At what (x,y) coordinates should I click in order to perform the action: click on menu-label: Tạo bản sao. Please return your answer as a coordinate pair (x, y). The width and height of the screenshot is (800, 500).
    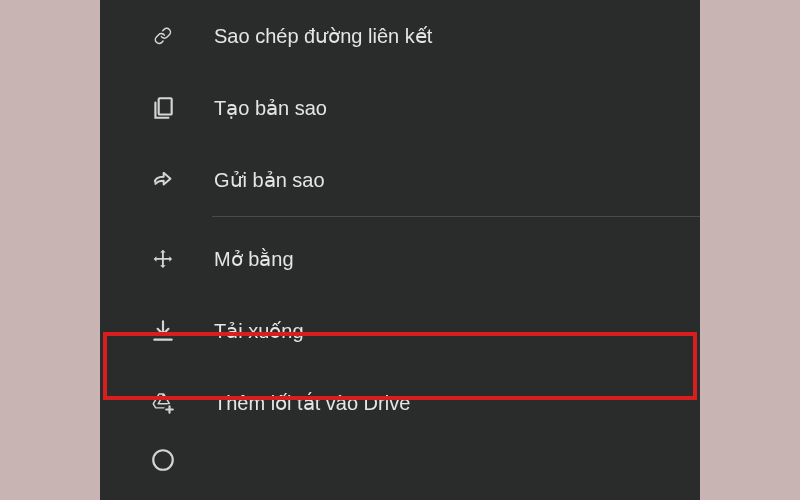
    Looking at the image, I should click on (270, 108).